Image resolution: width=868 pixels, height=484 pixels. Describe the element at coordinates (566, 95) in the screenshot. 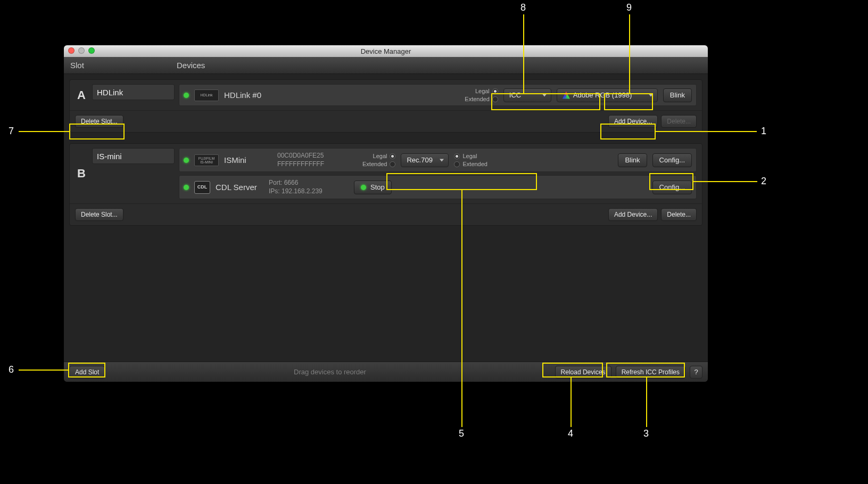

I see `color-profile-icon` at that location.